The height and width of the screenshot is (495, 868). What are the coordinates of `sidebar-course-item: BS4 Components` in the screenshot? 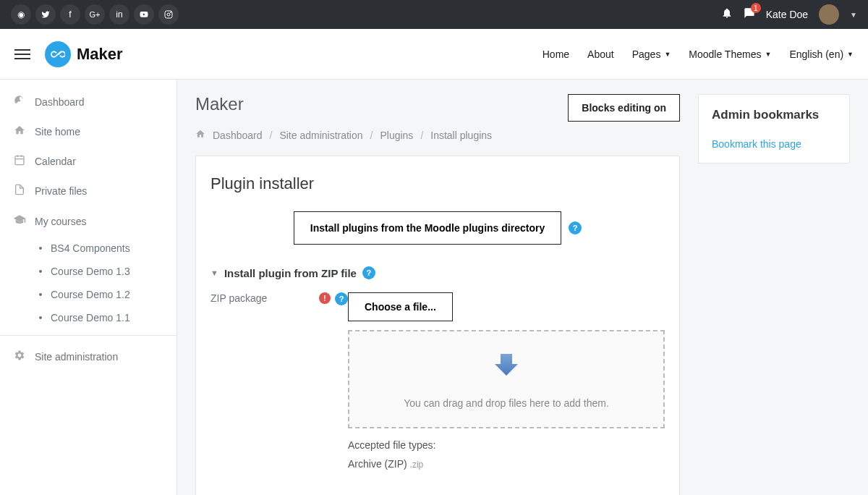 It's located at (101, 248).